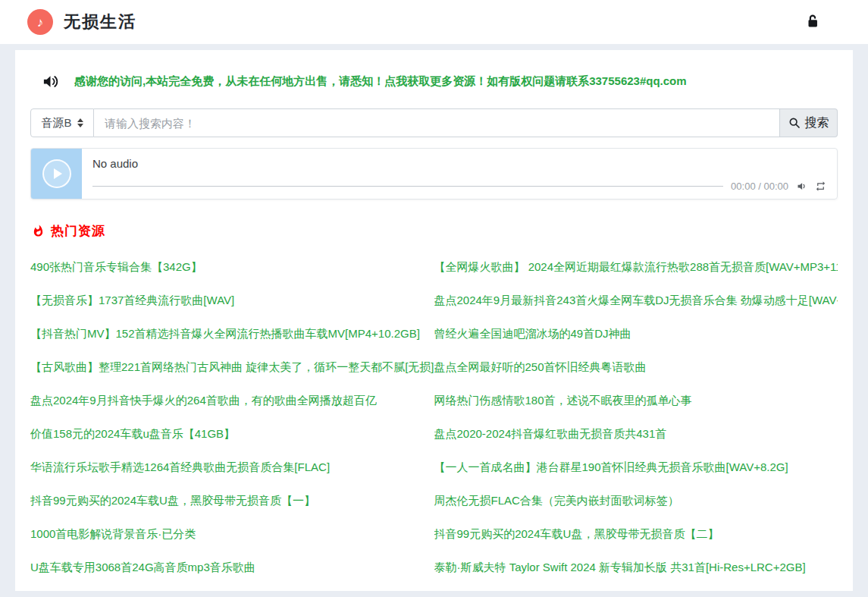 This screenshot has width=868, height=597. I want to click on hot-link: 490张热门音乐专辑合集【342G】, so click(117, 267).